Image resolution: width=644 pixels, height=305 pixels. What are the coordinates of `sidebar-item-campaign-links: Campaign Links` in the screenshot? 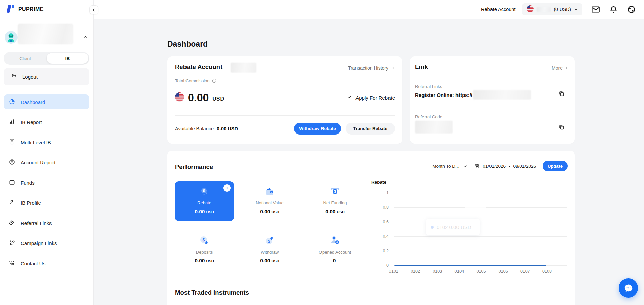 It's located at (46, 243).